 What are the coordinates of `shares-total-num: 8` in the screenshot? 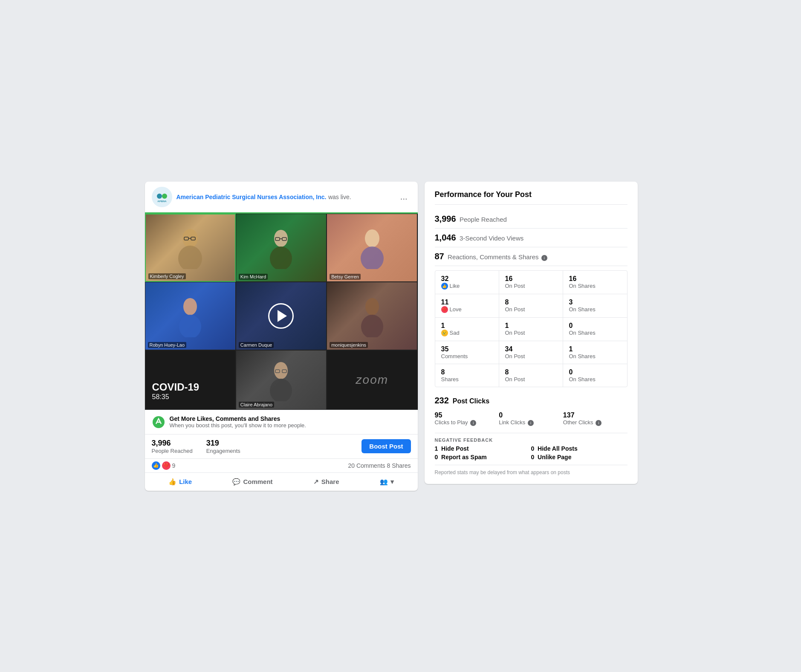 It's located at (467, 372).